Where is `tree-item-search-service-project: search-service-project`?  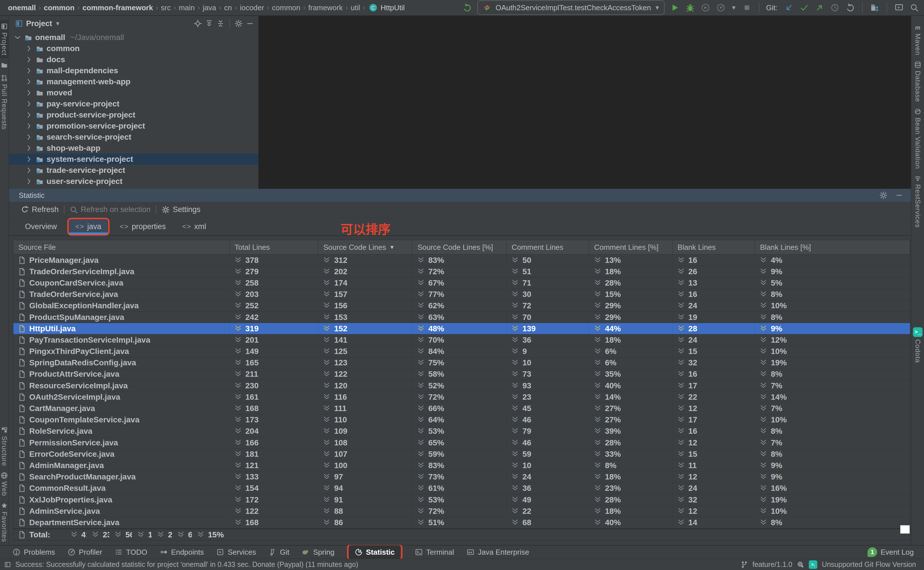 tree-item-search-service-project: search-service-project is located at coordinates (133, 137).